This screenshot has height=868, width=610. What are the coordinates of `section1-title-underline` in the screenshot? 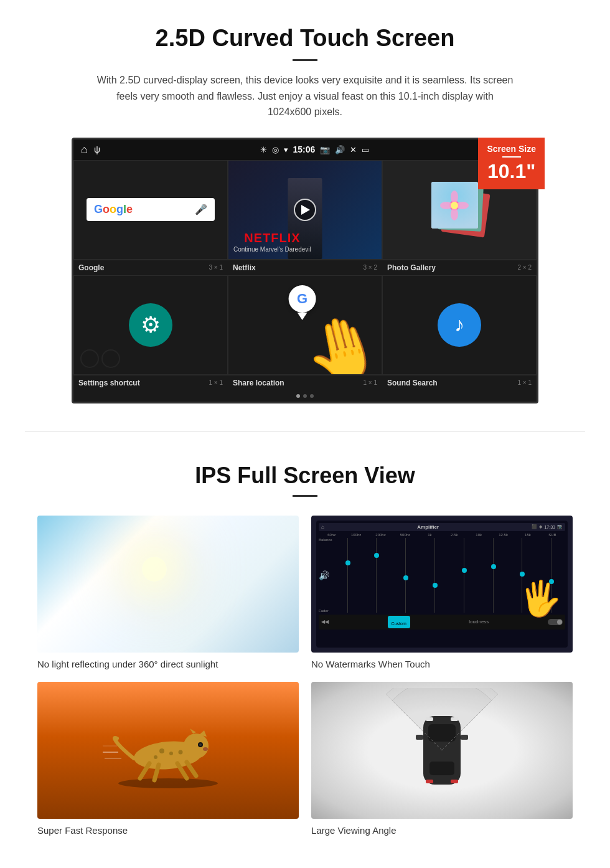 It's located at (305, 60).